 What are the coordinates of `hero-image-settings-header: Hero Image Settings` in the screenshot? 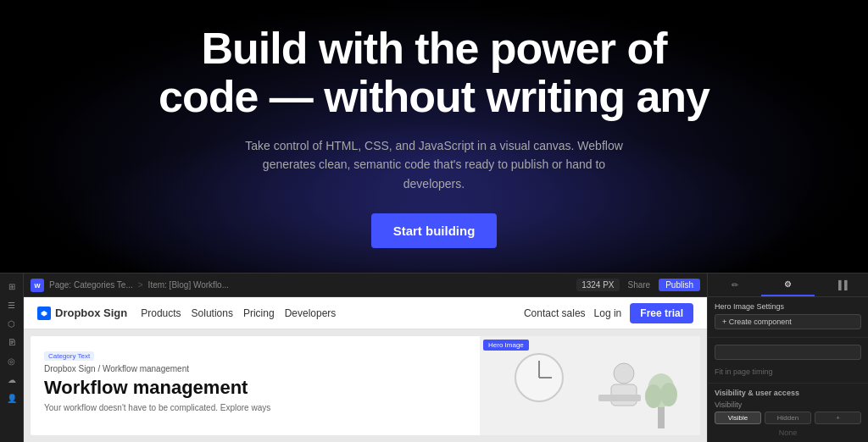 It's located at (788, 307).